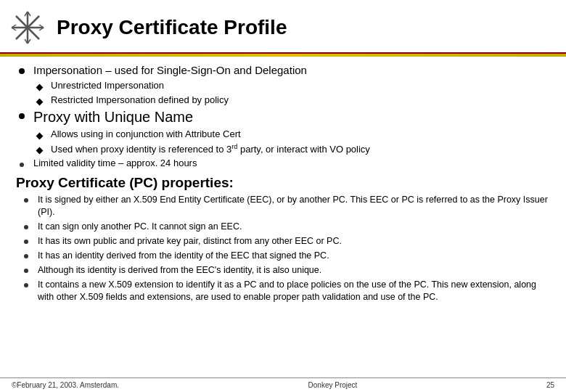 This screenshot has width=566, height=392. Describe the element at coordinates (283, 70) in the screenshot. I see `bullet-impersonation: Impersonation – used for Single-Sign-On …` at that location.